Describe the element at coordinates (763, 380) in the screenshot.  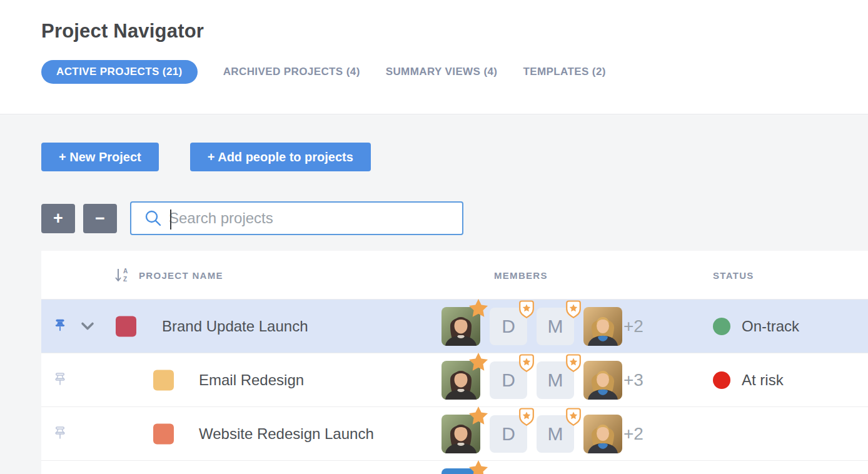
I see `status-label: At risk` at that location.